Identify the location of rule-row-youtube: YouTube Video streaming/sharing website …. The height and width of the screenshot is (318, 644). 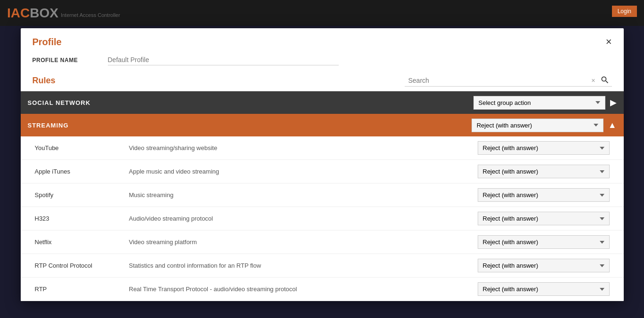
(322, 148).